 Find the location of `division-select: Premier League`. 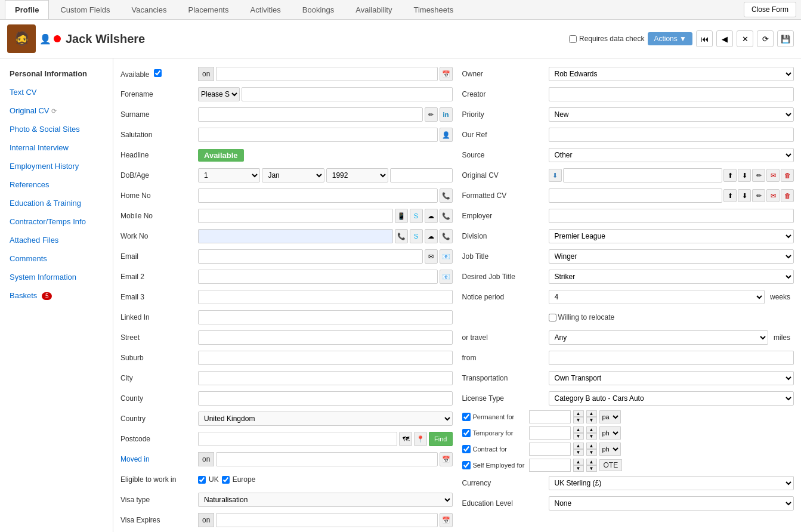

division-select: Premier League is located at coordinates (672, 236).